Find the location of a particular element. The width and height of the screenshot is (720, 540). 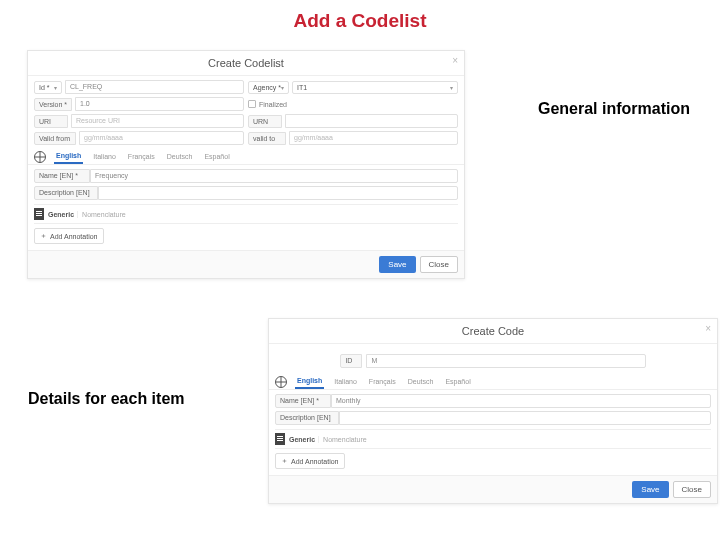

name-input: Monthly is located at coordinates (521, 401).